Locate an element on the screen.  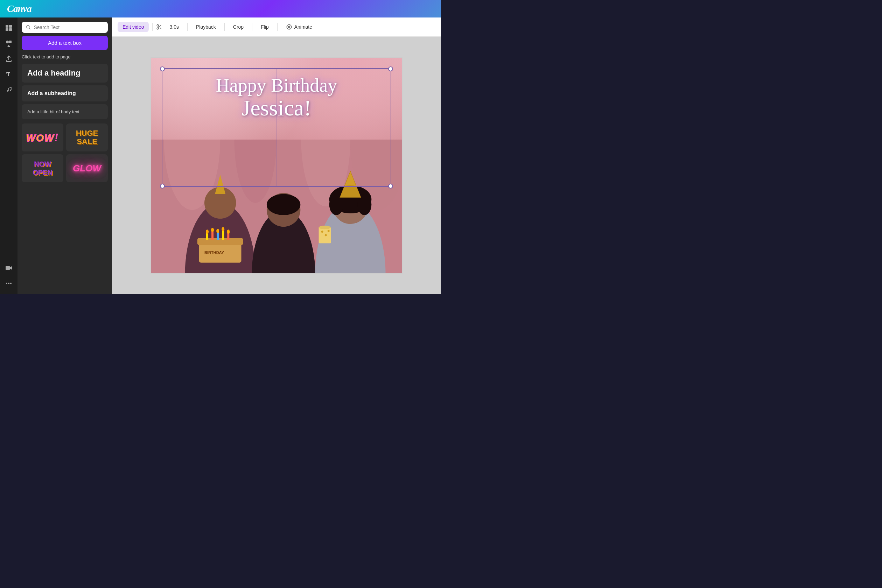
birthday-line-2: Jessica! is located at coordinates (276, 108).